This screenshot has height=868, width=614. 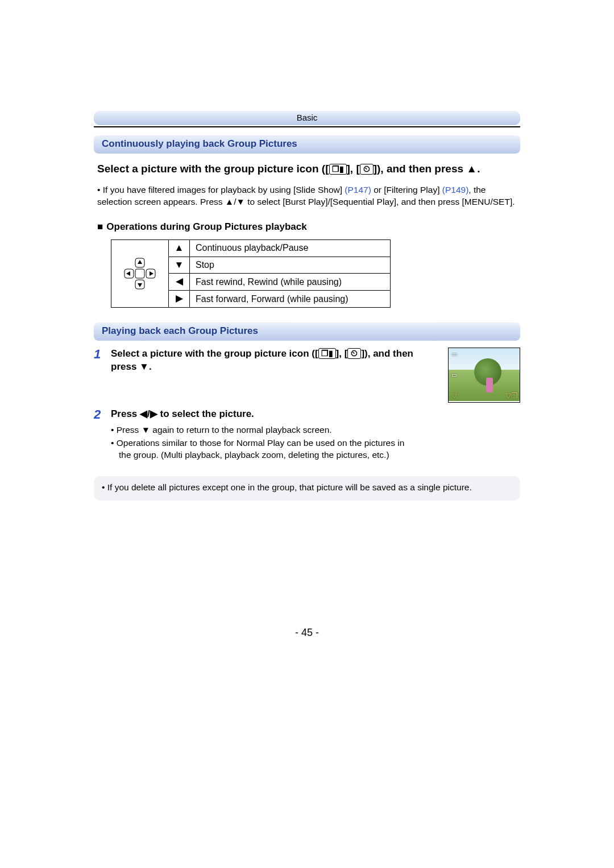 What do you see at coordinates (287, 487) in the screenshot?
I see `note-text: • If you delete all pictures except one …` at bounding box center [287, 487].